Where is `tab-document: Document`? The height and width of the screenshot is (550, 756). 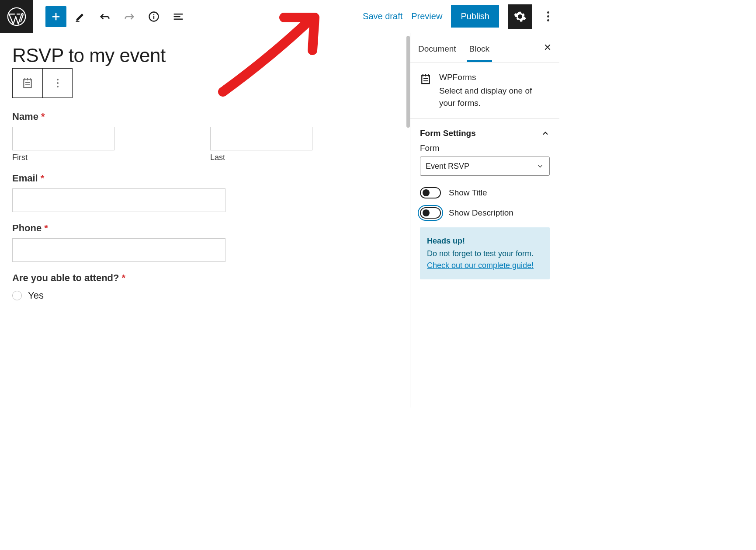 tab-document: Document is located at coordinates (437, 48).